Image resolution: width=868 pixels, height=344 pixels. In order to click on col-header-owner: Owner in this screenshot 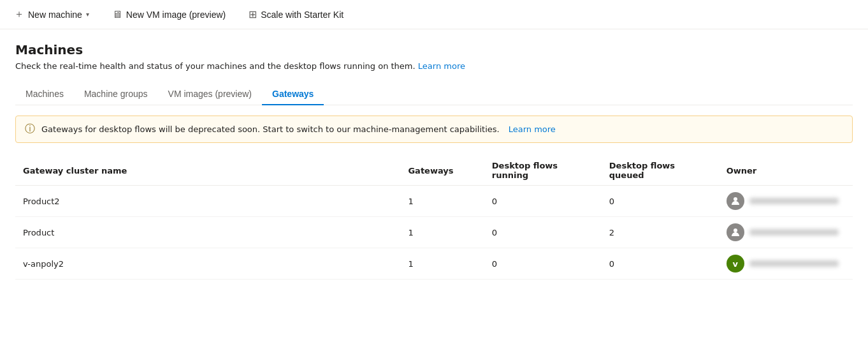, I will do `click(786, 171)`.